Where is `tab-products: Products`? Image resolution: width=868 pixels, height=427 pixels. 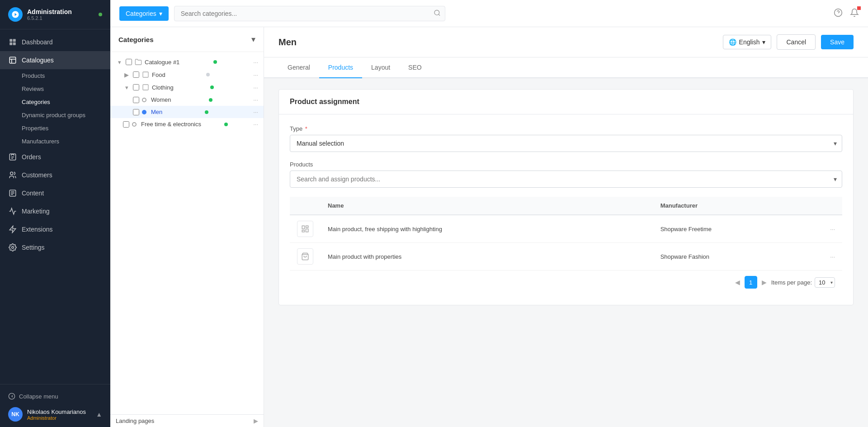
tab-products: Products is located at coordinates (341, 68).